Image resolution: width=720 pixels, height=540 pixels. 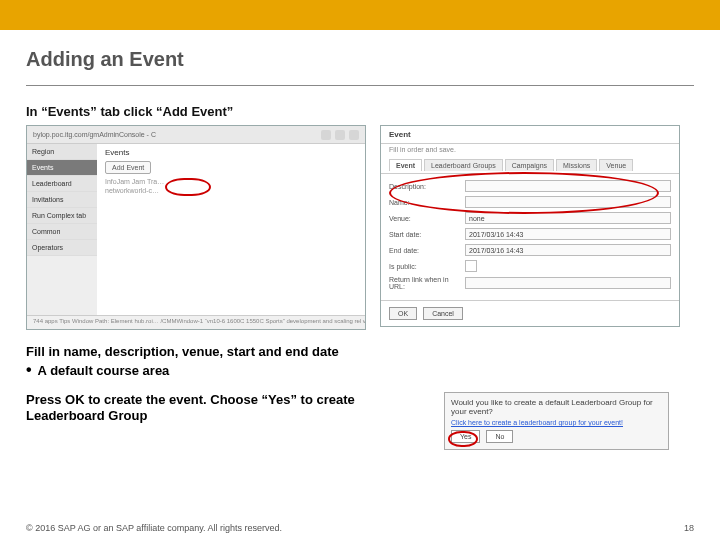 What do you see at coordinates (360, 15) in the screenshot?
I see `brand-bar` at bounding box center [360, 15].